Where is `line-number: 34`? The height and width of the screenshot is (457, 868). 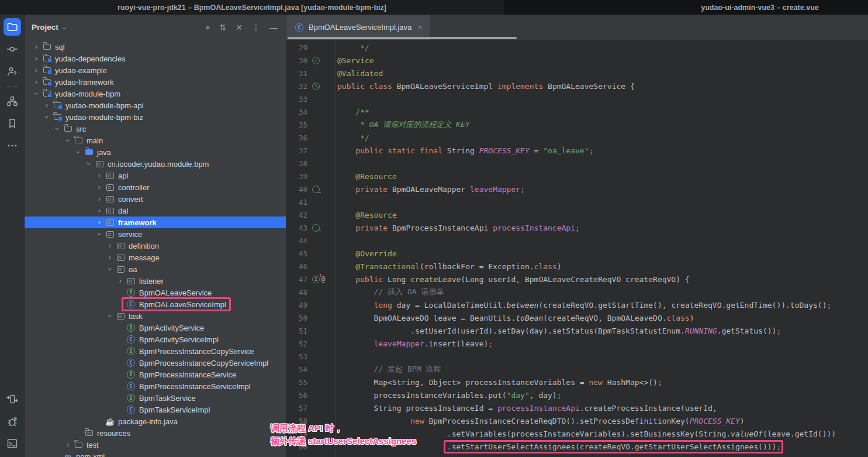
line-number: 34 is located at coordinates (297, 112).